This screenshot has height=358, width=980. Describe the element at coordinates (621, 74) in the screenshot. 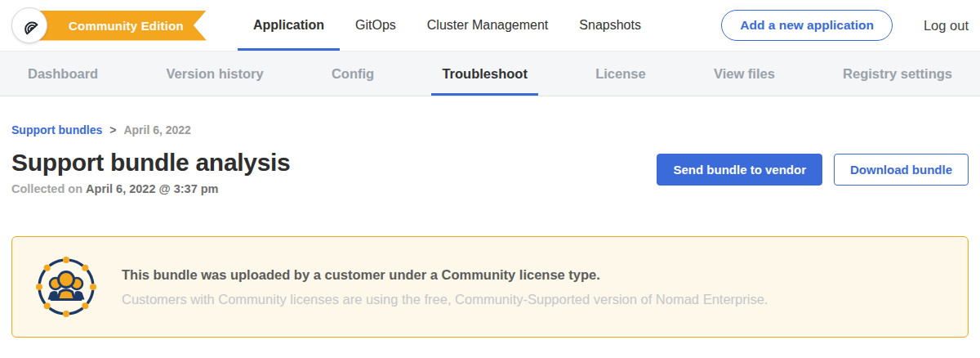

I see `subnav-item-license: License` at that location.